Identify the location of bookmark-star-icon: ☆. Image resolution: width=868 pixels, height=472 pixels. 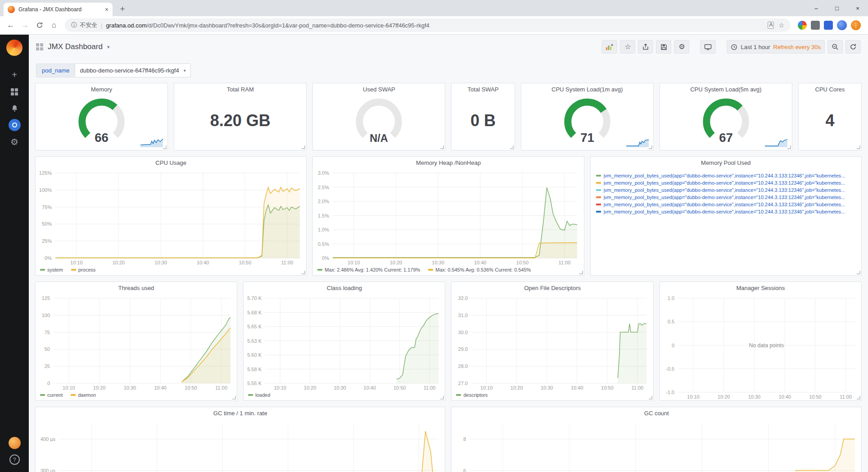
(782, 25).